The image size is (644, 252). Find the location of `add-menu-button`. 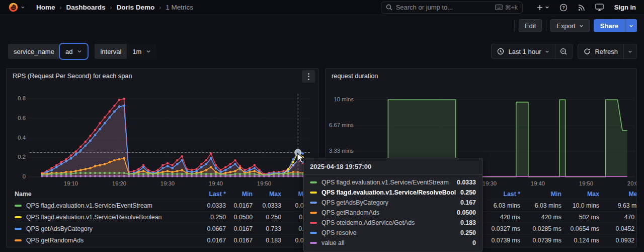

add-menu-button is located at coordinates (543, 8).